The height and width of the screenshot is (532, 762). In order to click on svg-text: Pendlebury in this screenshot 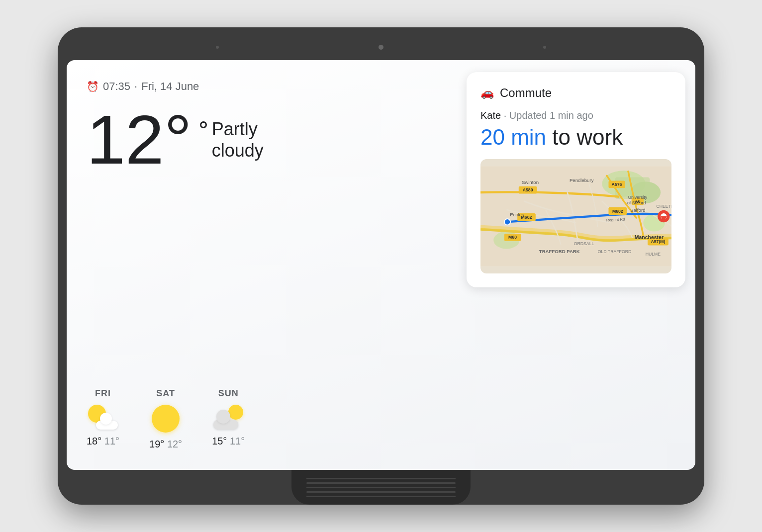, I will do `click(582, 180)`.